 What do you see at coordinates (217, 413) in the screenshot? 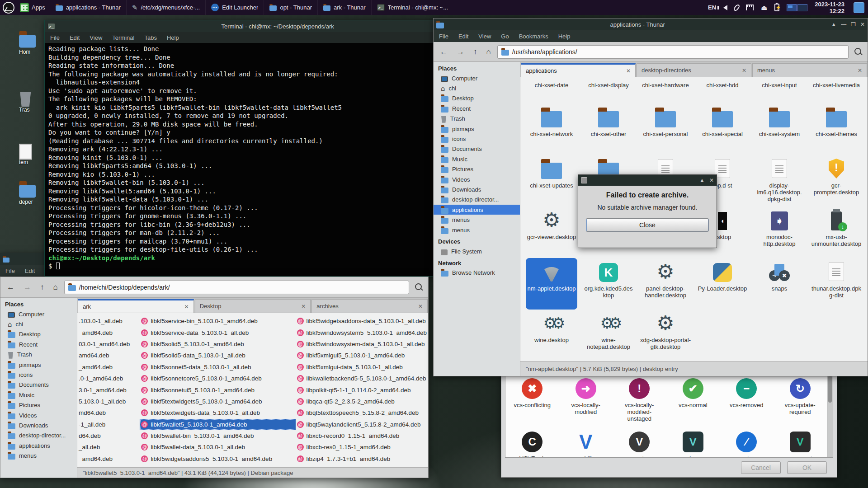
I see `file-row: @libkf5textwidgets-data_5.103.0-1_all.de…` at bounding box center [217, 413].